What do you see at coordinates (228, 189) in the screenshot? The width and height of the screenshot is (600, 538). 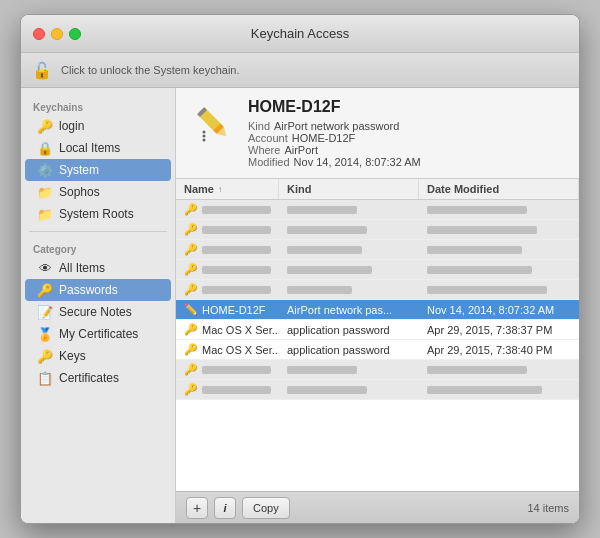 I see `header-name: Name ↑` at bounding box center [228, 189].